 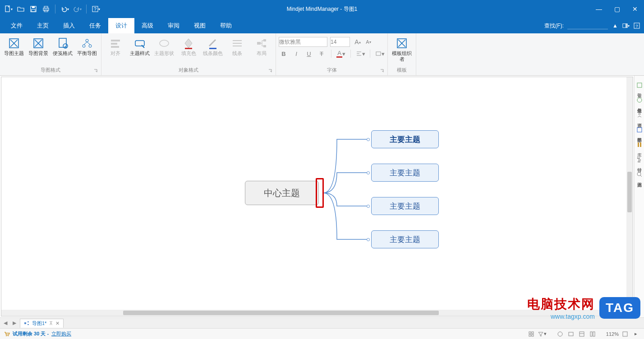 I want to click on tab-advanced: 高级, so click(x=147, y=26).